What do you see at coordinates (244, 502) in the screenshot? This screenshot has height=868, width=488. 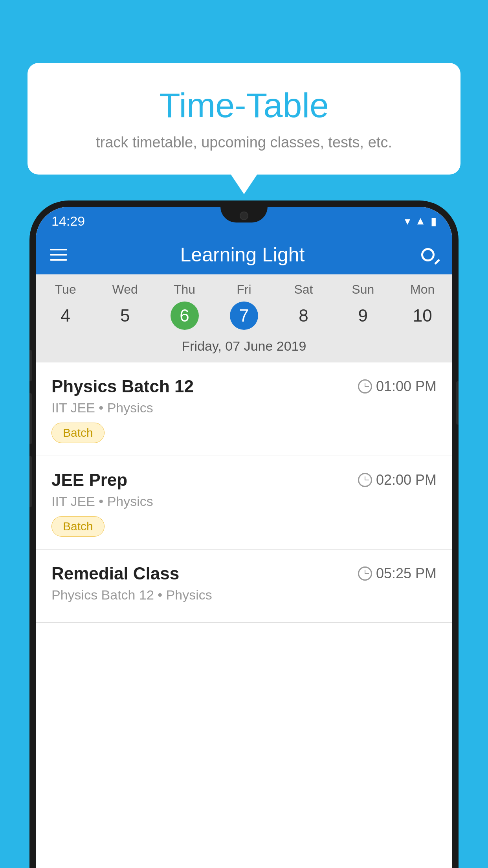 I see `schedule-sub-1: IIT JEE • Physics` at bounding box center [244, 502].